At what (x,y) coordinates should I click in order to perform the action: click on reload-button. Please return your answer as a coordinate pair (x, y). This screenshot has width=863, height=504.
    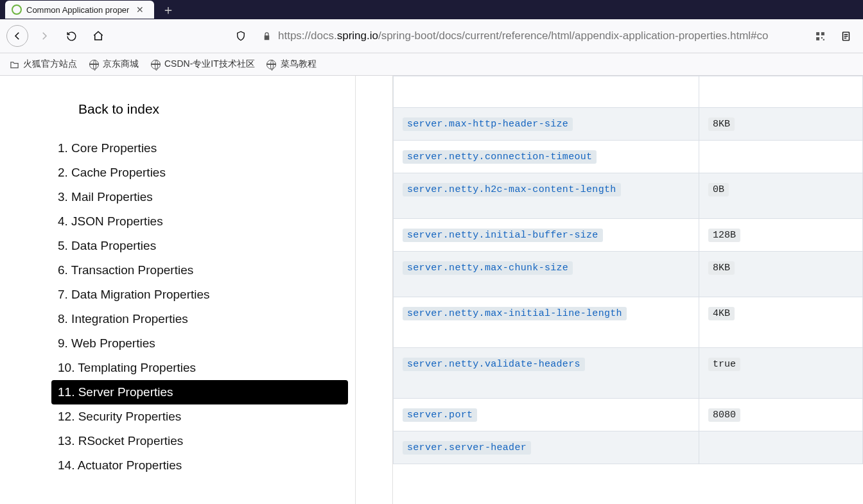
    Looking at the image, I should click on (71, 36).